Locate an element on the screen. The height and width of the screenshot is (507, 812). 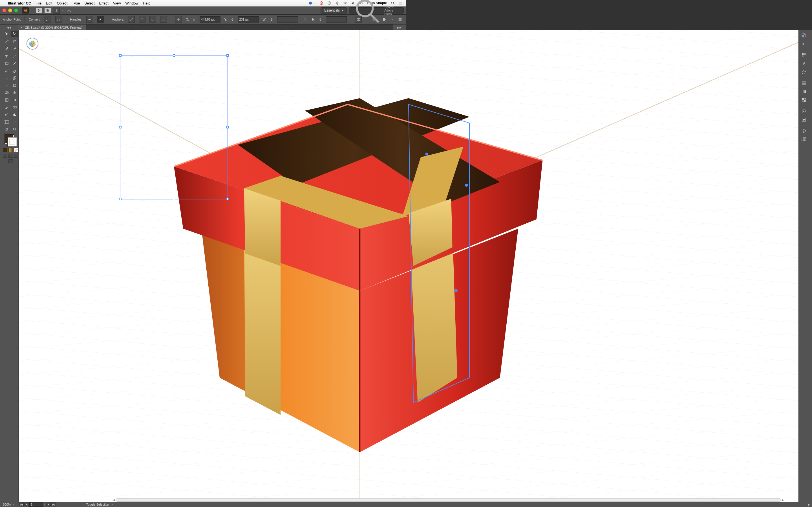
arrange-documents-button is located at coordinates (56, 10).